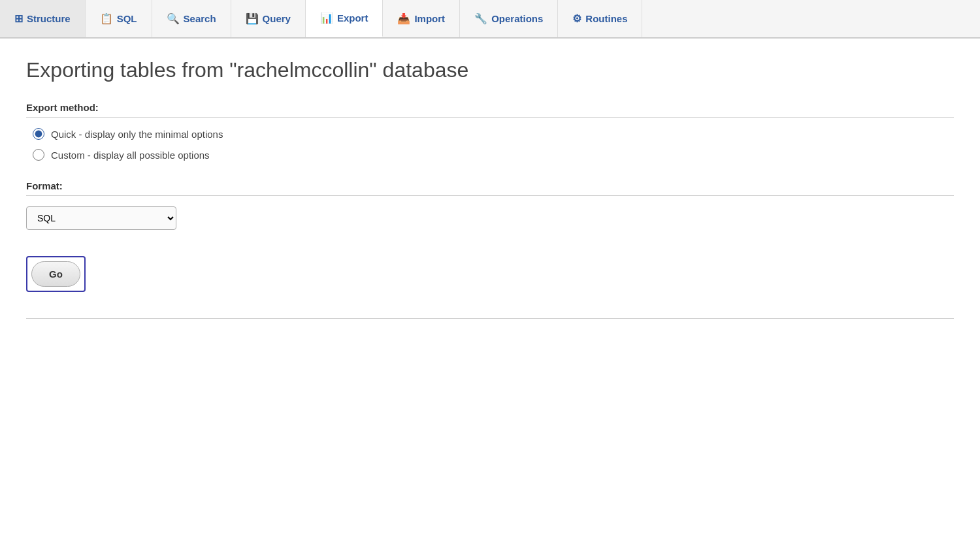  I want to click on export-method-radio-group: Quick - display only the minimal options…, so click(493, 144).